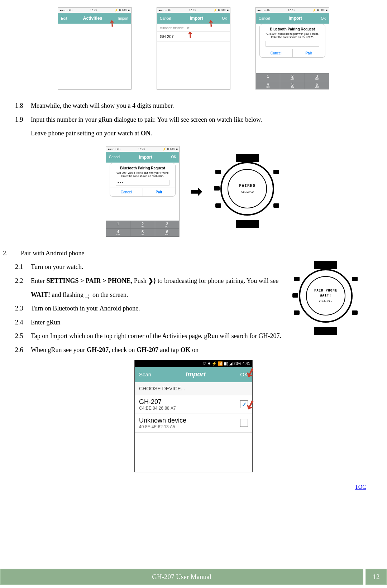 The height and width of the screenshot is (588, 387). What do you see at coordinates (194, 416) in the screenshot?
I see `screenshot-android-import: 🛡 ✱ ⚡ 📶 ▮▯ ◢ 23% 4:41 Scan Import OK CHO…` at bounding box center [194, 416].